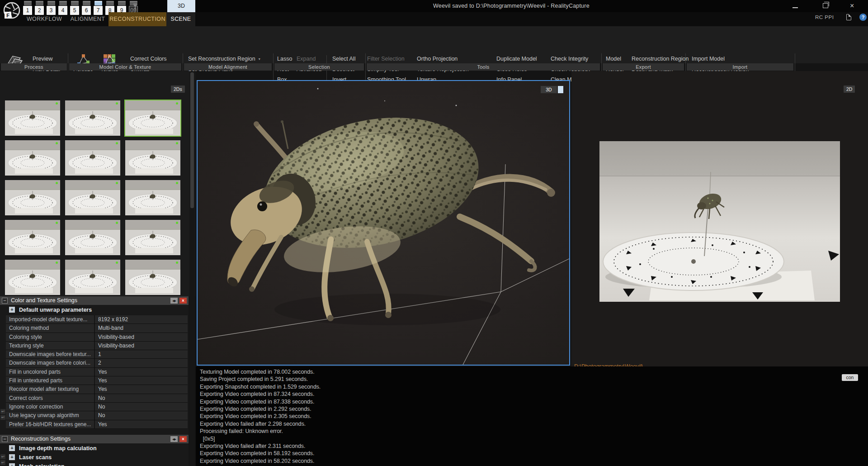 This screenshot has width=868, height=466. What do you see at coordinates (97, 372) in the screenshot?
I see `settings-row: Fill in uncolored parts Yes` at bounding box center [97, 372].